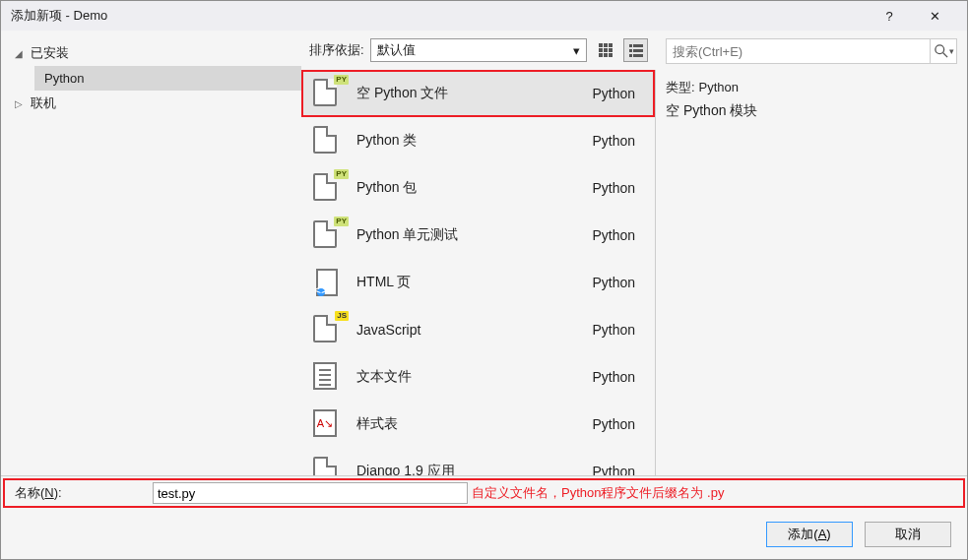 This screenshot has height=560, width=968. I want to click on name-label: 名称(N):, so click(84, 493).